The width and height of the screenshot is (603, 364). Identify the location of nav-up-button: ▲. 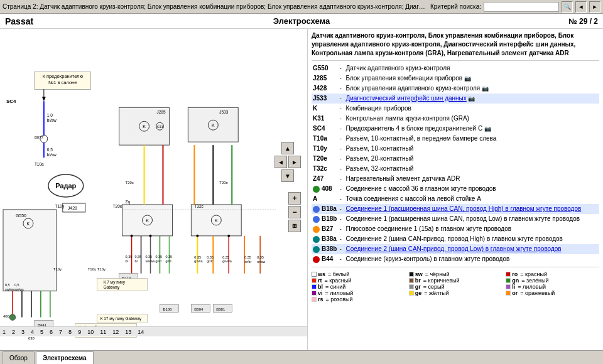
(288, 148).